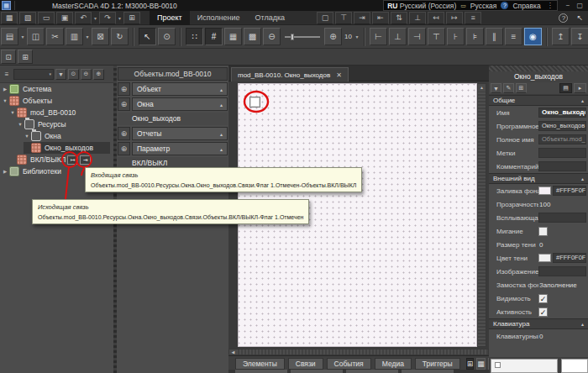 The width and height of the screenshot is (588, 373). What do you see at coordinates (195, 37) in the screenshot?
I see `grid-toggle-button: ∷` at bounding box center [195, 37].